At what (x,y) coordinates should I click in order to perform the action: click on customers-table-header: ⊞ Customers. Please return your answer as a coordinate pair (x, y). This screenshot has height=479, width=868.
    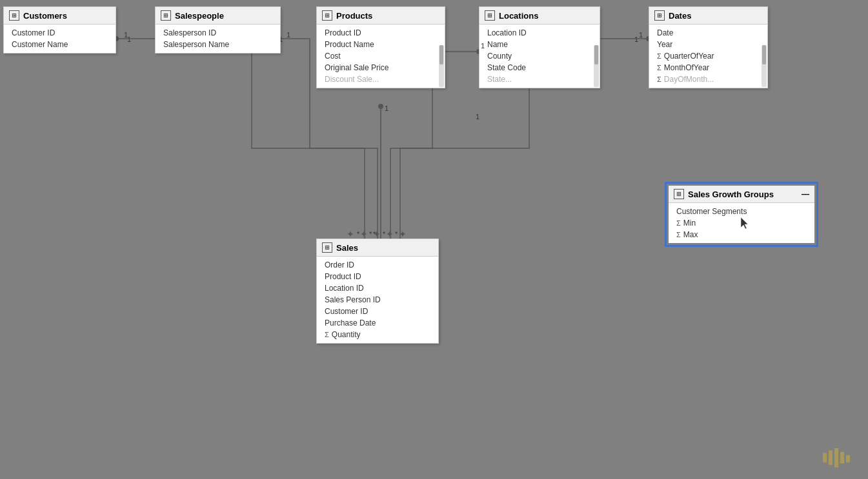
    Looking at the image, I should click on (59, 15).